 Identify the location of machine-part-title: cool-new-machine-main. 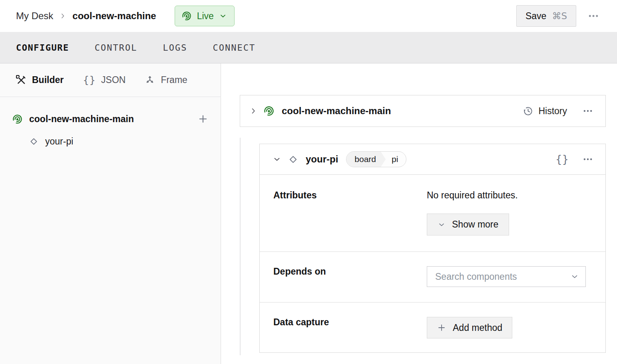
(402, 111).